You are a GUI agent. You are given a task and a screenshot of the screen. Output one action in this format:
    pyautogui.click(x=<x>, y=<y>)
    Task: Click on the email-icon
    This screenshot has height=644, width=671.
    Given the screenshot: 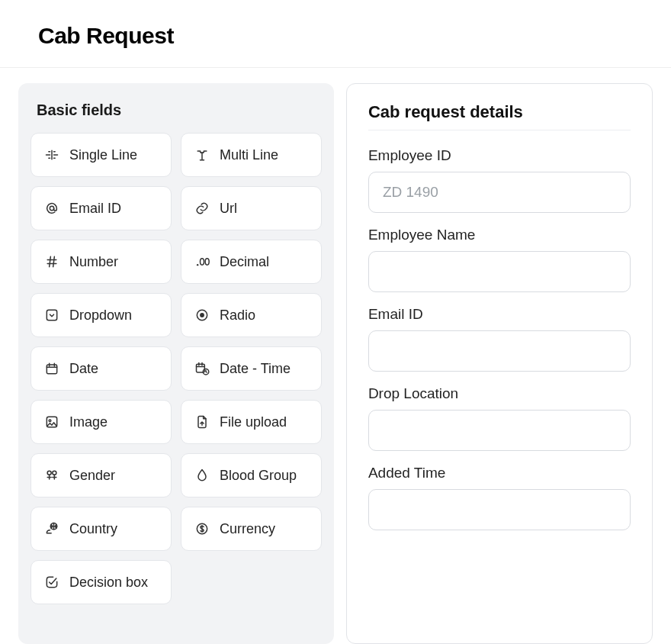 What is the action you would take?
    pyautogui.click(x=52, y=208)
    